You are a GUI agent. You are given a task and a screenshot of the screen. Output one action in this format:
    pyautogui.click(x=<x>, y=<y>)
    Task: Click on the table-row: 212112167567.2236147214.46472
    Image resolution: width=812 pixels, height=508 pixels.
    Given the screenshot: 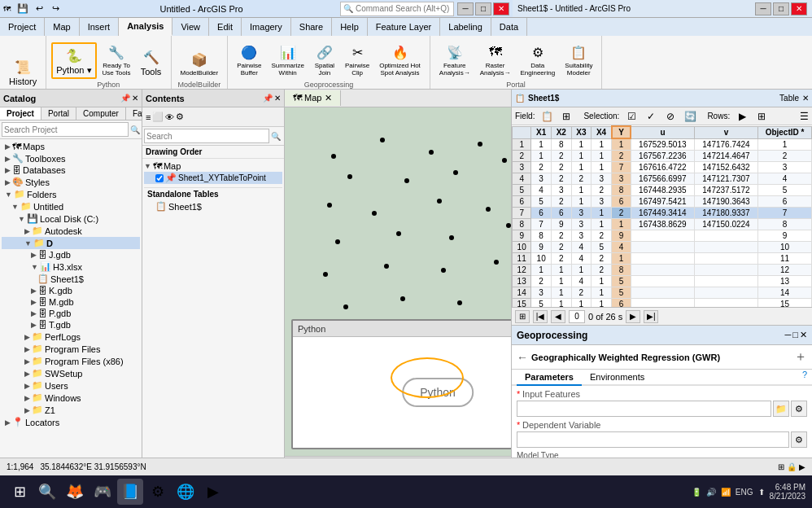 What is the action you would take?
    pyautogui.click(x=662, y=156)
    